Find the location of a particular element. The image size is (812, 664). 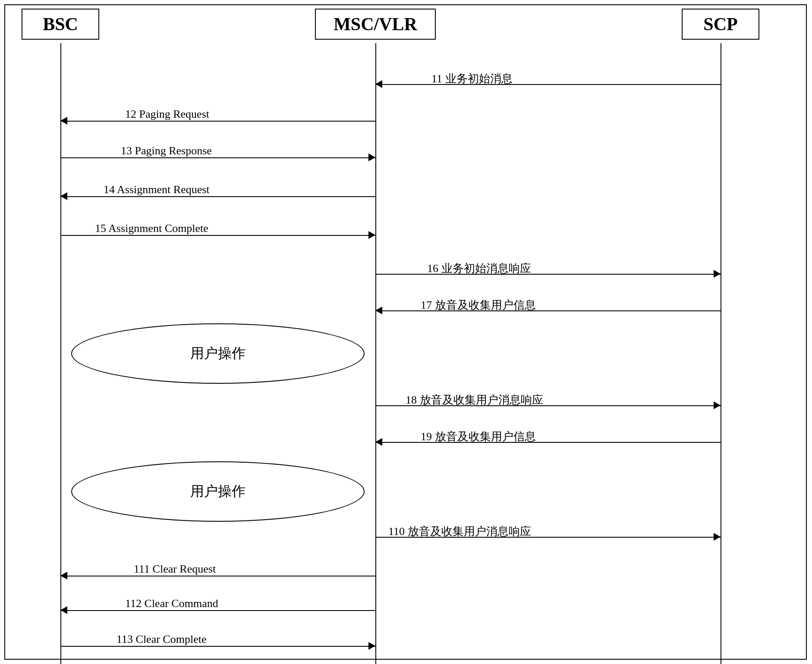

user-oval-label-user-op1: 用户操作 is located at coordinates (218, 354).